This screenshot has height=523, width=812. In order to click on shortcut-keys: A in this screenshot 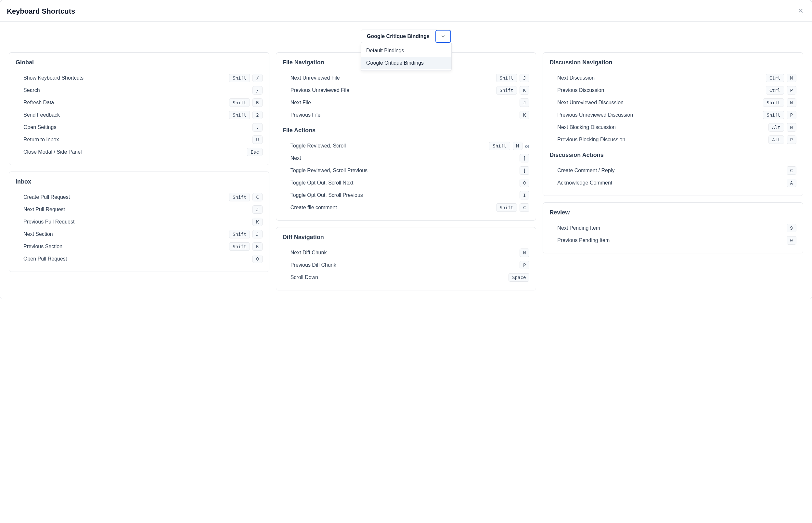, I will do `click(791, 183)`.